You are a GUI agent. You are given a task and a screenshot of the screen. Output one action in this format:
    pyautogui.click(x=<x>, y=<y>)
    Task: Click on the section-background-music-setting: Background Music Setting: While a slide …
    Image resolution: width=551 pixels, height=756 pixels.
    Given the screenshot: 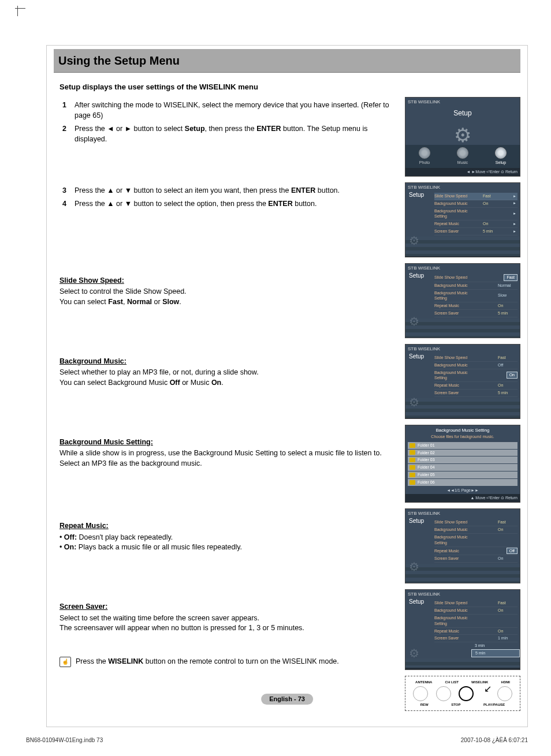 What is the action you would take?
    pyautogui.click(x=225, y=454)
    